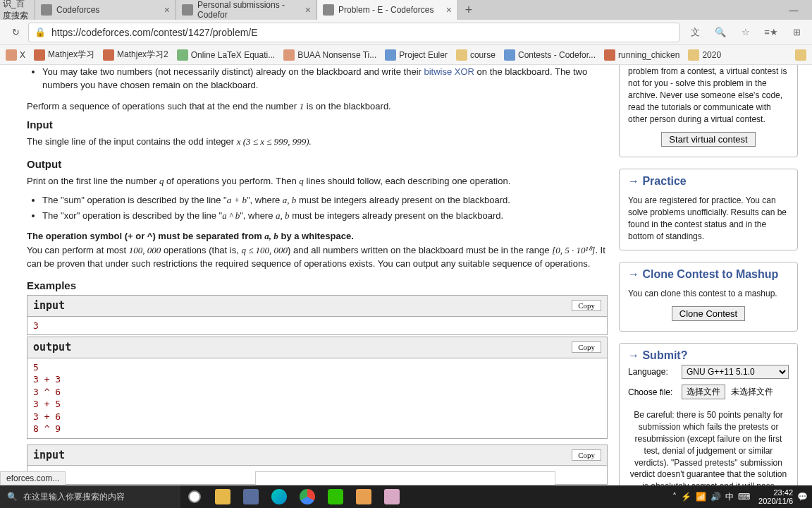 Image resolution: width=812 pixels, height=508 pixels. Describe the element at coordinates (744, 497) in the screenshot. I see `tray-keyboard-icon: ⌨` at that location.